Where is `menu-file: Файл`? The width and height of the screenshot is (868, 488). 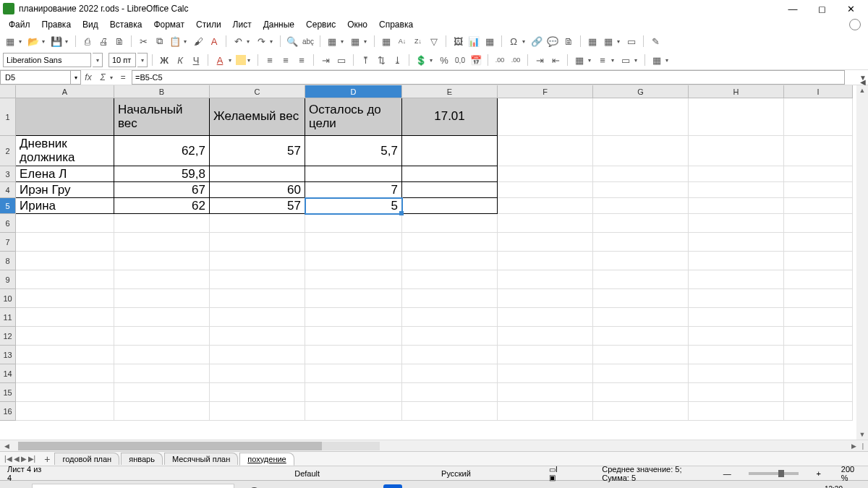 menu-file: Файл is located at coordinates (20, 25).